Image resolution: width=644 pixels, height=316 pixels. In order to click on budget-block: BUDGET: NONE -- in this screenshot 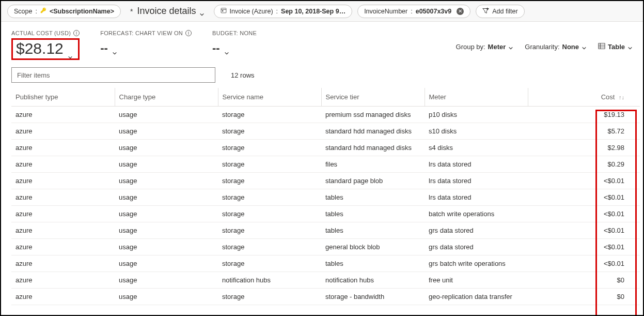, I will do `click(234, 42)`.